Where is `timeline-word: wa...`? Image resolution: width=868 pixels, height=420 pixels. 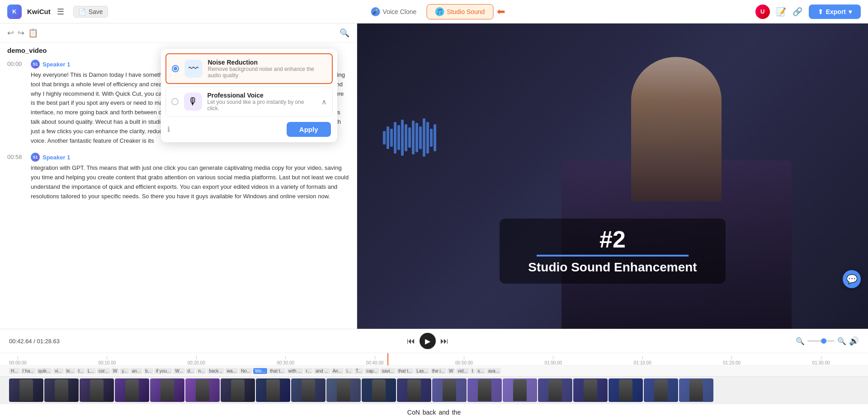
timeline-word: wa... is located at coordinates (231, 371).